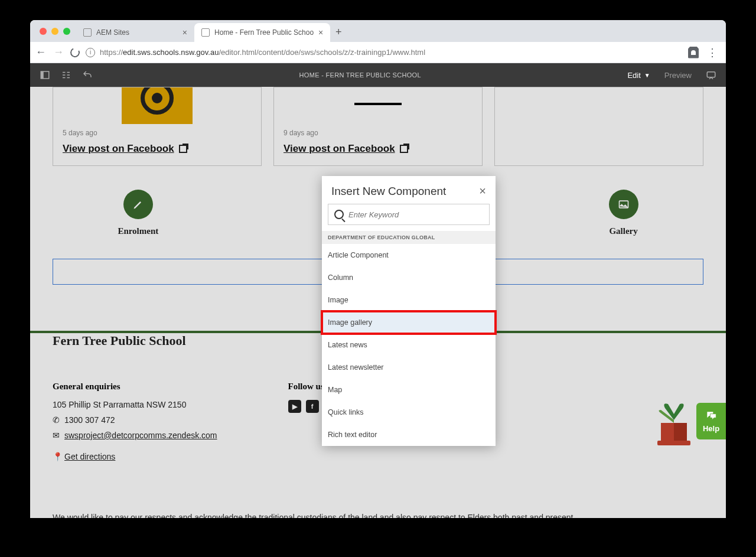 Image resolution: width=756 pixels, height=557 pixels. Describe the element at coordinates (135, 435) in the screenshot. I see `email-line: ✉swsproject@detcorpcomms.zendesk.com` at that location.